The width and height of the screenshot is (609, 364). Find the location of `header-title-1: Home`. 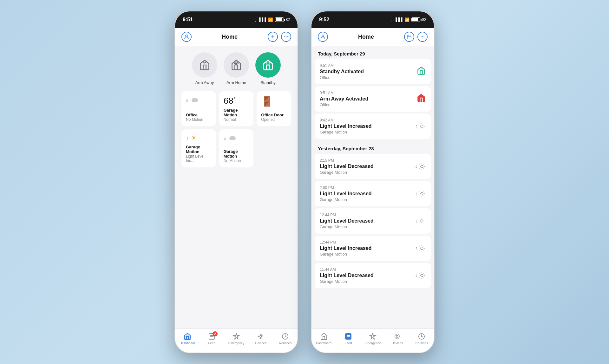

header-title-1: Home is located at coordinates (230, 37).